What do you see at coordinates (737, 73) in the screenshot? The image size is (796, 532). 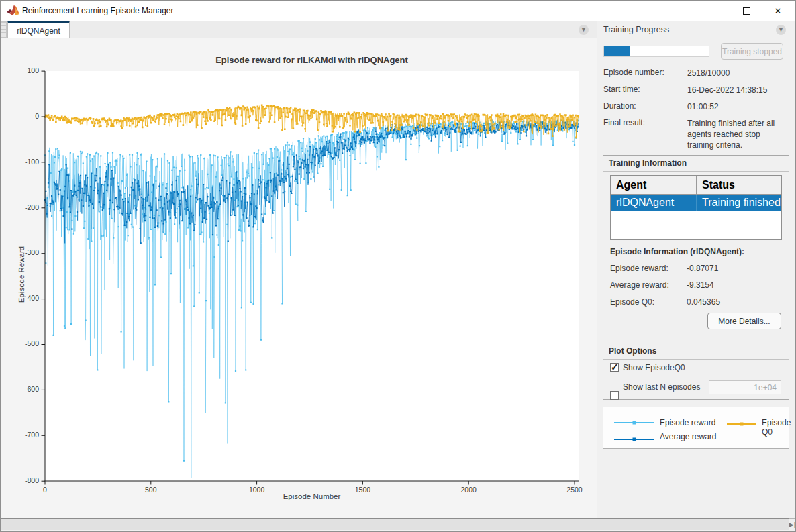 I see `episode-number-value: 2518/10000` at bounding box center [737, 73].